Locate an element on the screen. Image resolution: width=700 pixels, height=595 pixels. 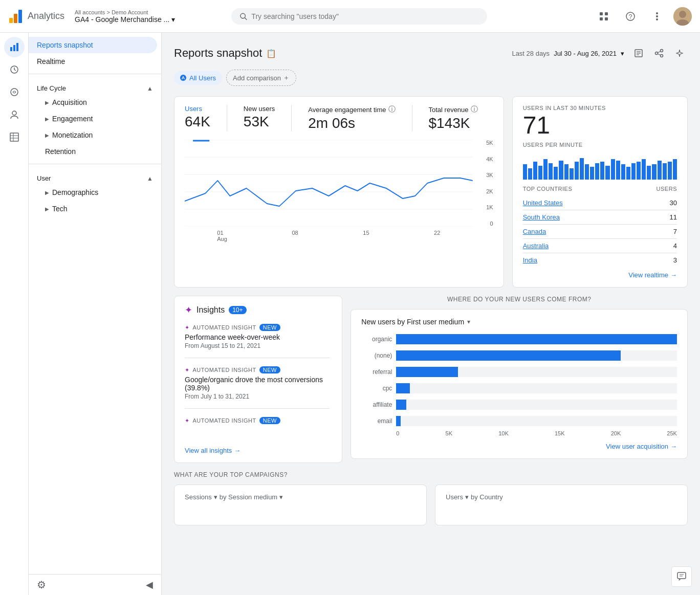
sidebar-item-tech: ▶ Tech is located at coordinates (93, 209).